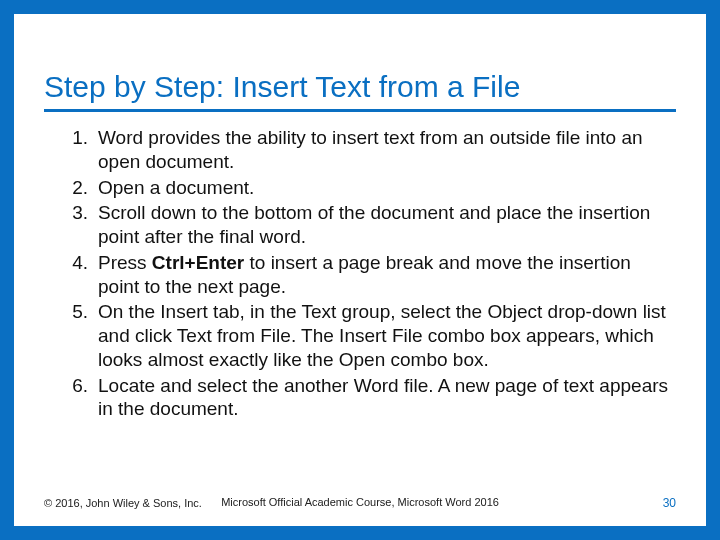 This screenshot has width=720, height=540. I want to click on text-run: Locate and select the another Word file.…, so click(383, 398).